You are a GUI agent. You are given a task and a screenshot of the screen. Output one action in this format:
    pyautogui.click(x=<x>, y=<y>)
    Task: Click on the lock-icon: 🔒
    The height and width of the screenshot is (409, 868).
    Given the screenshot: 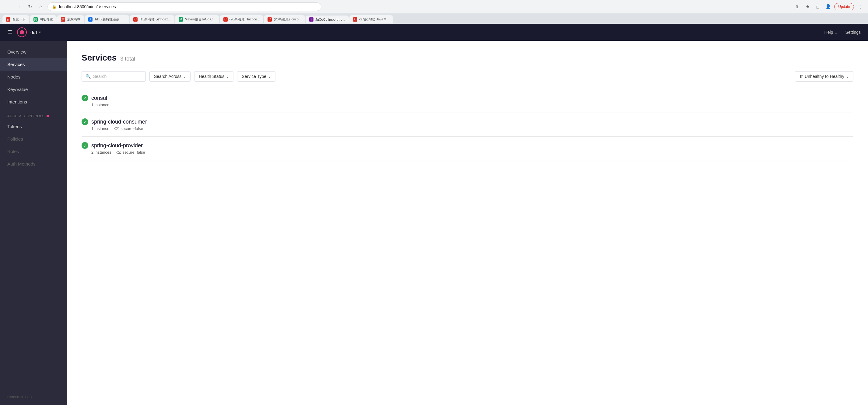 What is the action you would take?
    pyautogui.click(x=54, y=7)
    